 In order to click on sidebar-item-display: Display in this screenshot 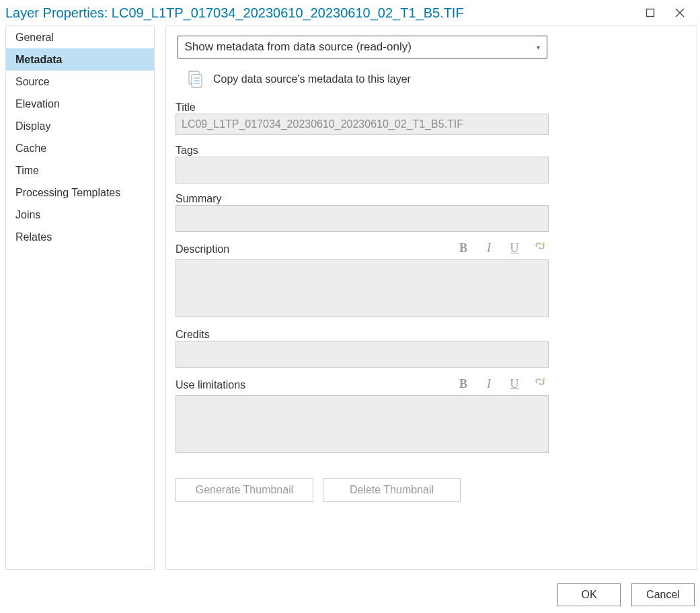, I will do `click(80, 126)`.